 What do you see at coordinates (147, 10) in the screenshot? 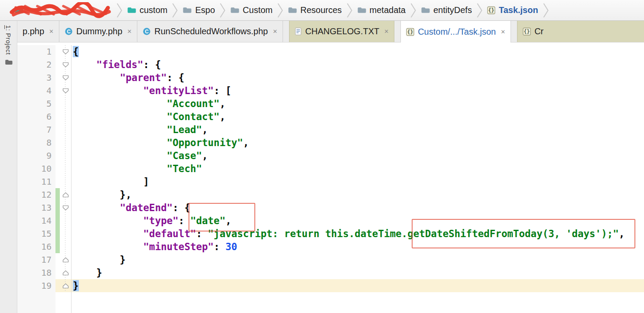
I see `breadcrumb-item-custom: custom` at bounding box center [147, 10].